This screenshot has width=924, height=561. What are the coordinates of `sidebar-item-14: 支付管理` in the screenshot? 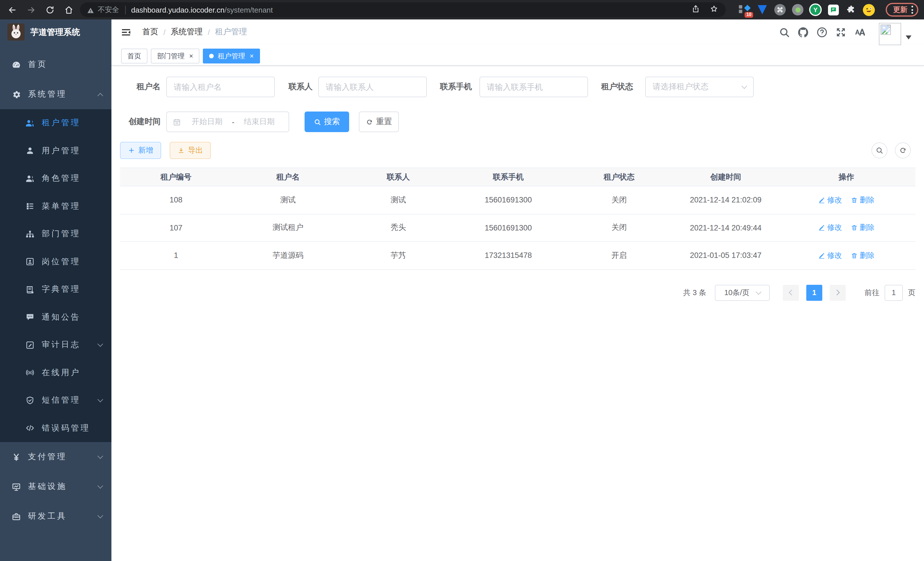 It's located at (56, 457).